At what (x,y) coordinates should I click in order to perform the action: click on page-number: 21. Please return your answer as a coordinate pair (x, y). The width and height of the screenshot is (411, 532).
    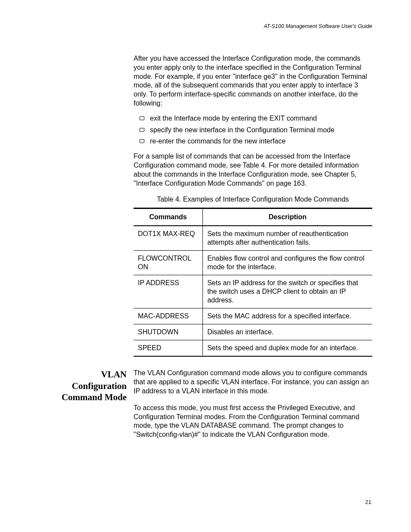
    Looking at the image, I should click on (368, 502).